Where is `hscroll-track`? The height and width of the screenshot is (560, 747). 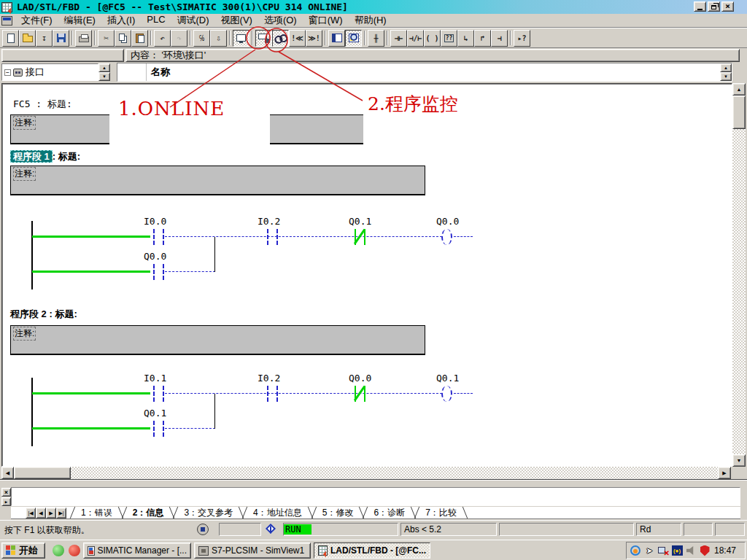 hscroll-track is located at coordinates (366, 472).